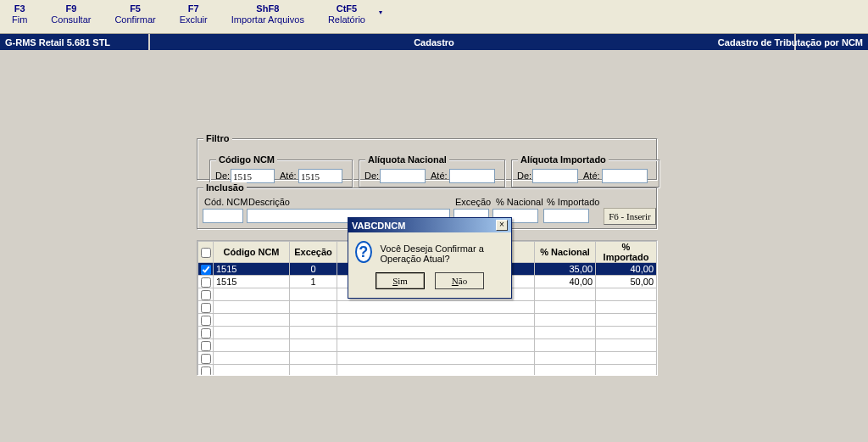 The height and width of the screenshot is (442, 868). I want to click on grid-header-excecao: Exceção, so click(314, 253).